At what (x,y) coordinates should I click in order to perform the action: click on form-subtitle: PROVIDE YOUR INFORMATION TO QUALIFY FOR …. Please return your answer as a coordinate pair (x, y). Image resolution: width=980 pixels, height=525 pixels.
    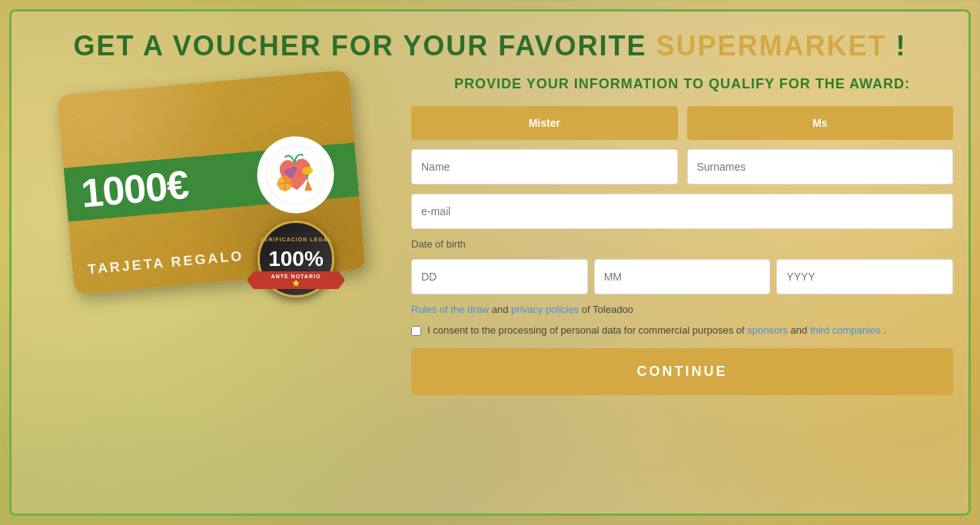
    Looking at the image, I should click on (683, 85).